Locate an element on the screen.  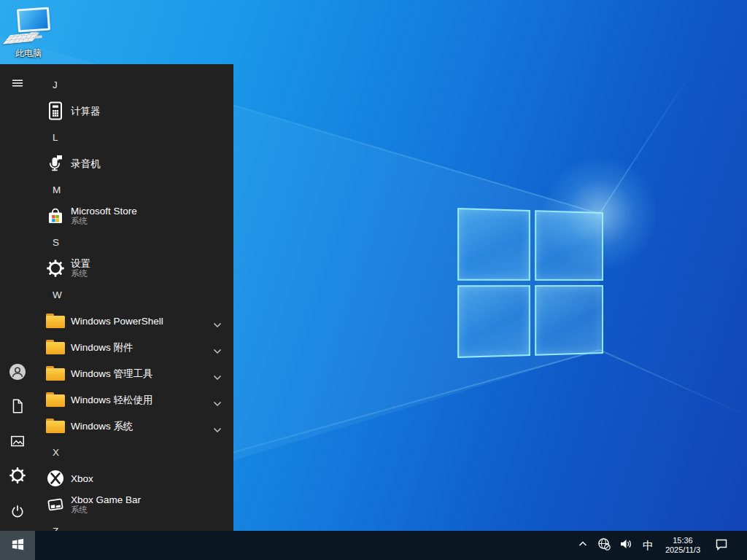
app-item-settings: 设置 系统 is located at coordinates (134, 268).